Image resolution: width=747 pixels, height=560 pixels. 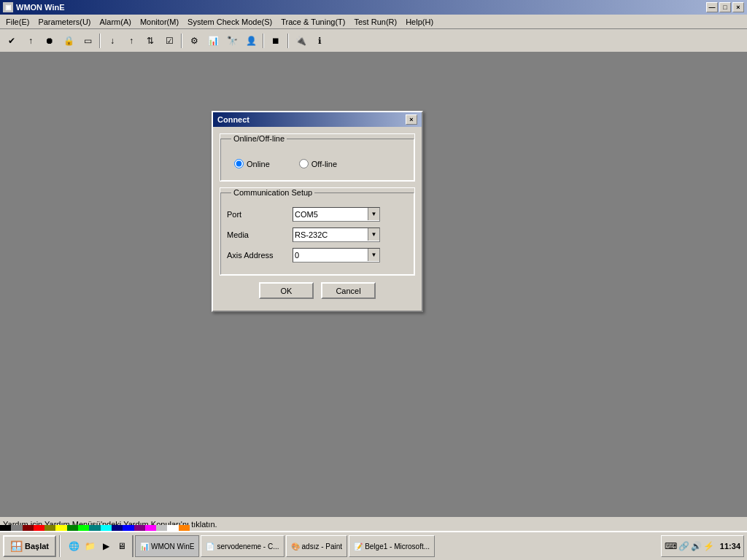 What do you see at coordinates (74, 546) in the screenshot?
I see `ql-ie: 🌐` at bounding box center [74, 546].